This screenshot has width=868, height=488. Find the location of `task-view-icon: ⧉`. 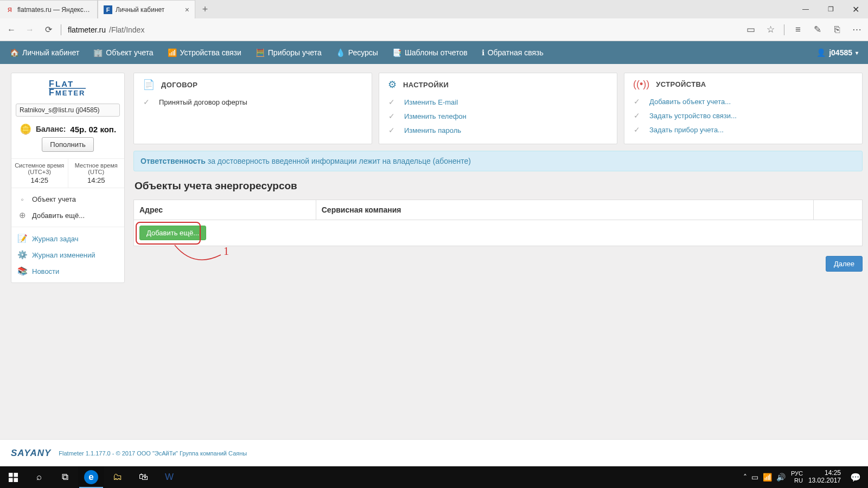

task-view-icon: ⧉ is located at coordinates (65, 477).